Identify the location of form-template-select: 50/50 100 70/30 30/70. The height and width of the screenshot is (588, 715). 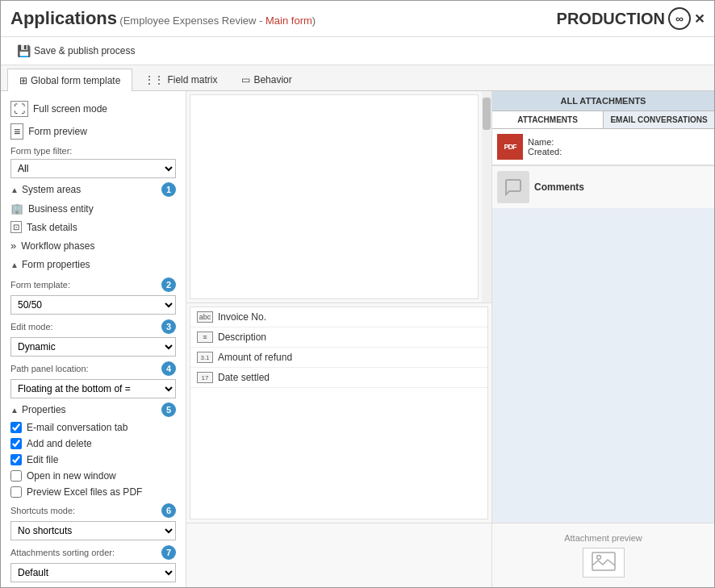
(94, 305).